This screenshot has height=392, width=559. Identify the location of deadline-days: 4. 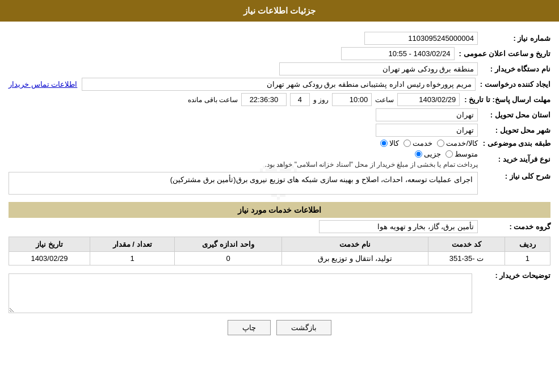
(300, 100).